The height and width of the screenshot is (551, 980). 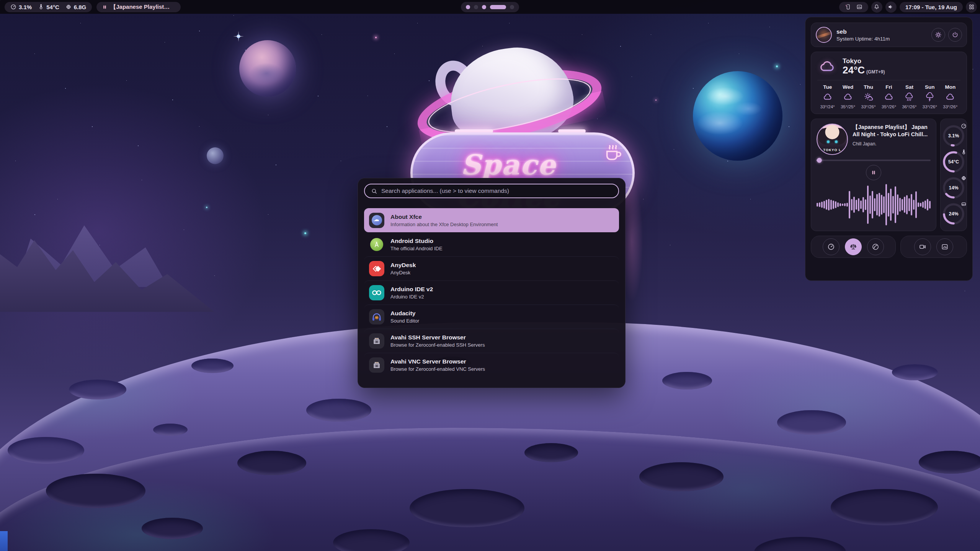 I want to click on app-row-arduino: Arduino IDE v2 Arduino IDE v2, so click(x=492, y=292).